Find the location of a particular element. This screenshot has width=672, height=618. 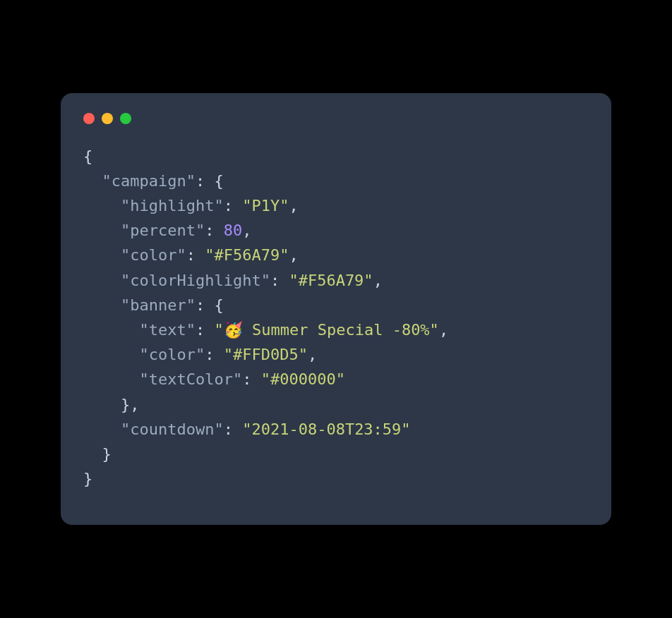

code-key: "banner" is located at coordinates (158, 305).